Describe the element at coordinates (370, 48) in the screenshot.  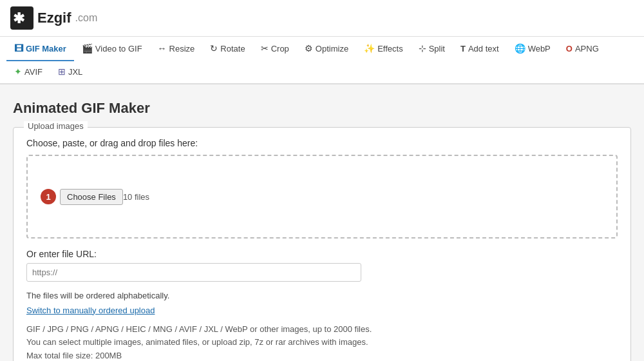
I see `effects-icon: ✨` at that location.